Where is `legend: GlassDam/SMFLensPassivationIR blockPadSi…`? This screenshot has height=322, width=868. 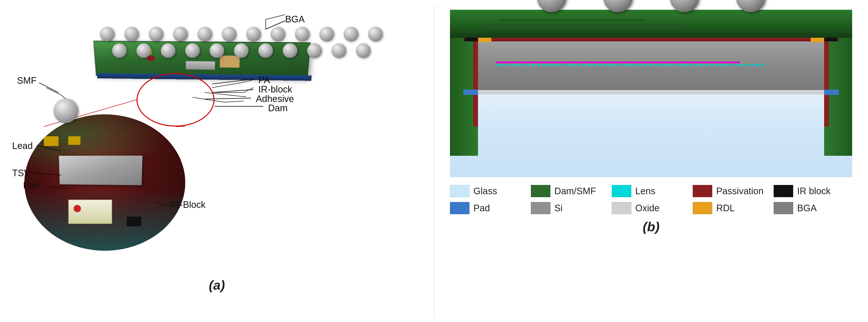 legend: GlassDam/SMFLensPassivationIR blockPadSi… is located at coordinates (651, 200).